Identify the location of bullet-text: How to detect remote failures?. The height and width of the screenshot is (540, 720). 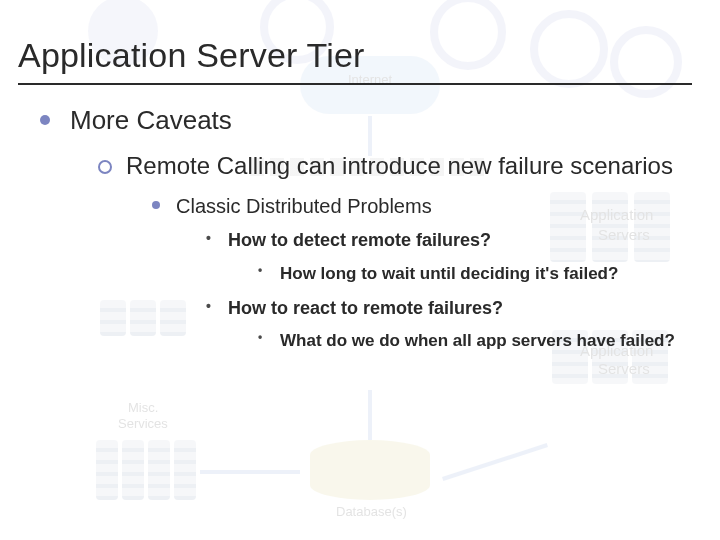
(360, 240).